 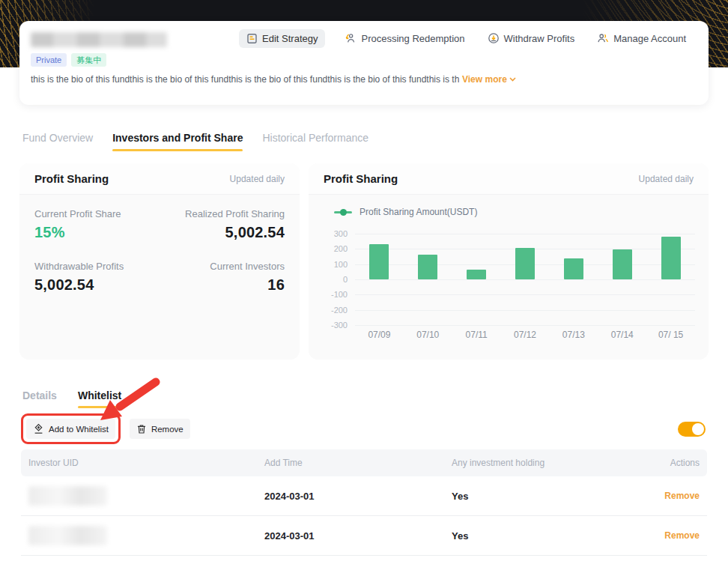 What do you see at coordinates (178, 142) in the screenshot?
I see `tab-investors-profit-share: Investors and Profit Share` at bounding box center [178, 142].